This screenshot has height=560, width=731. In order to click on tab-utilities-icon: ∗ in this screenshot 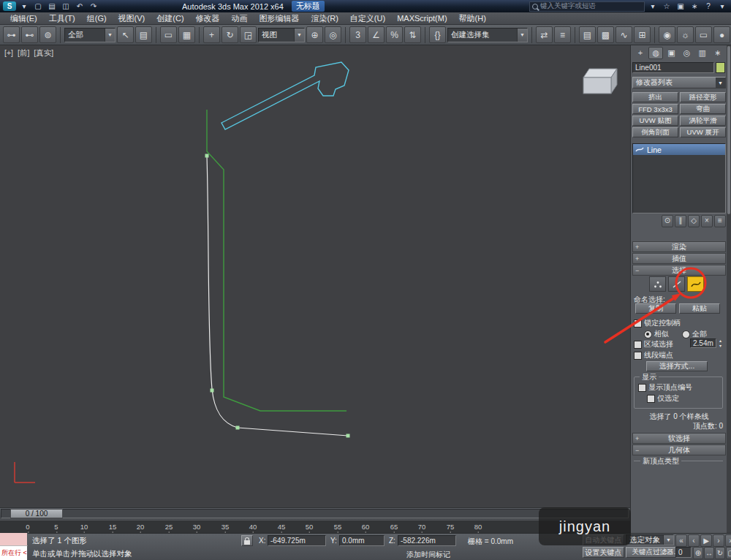, I will do `click(718, 53)`.